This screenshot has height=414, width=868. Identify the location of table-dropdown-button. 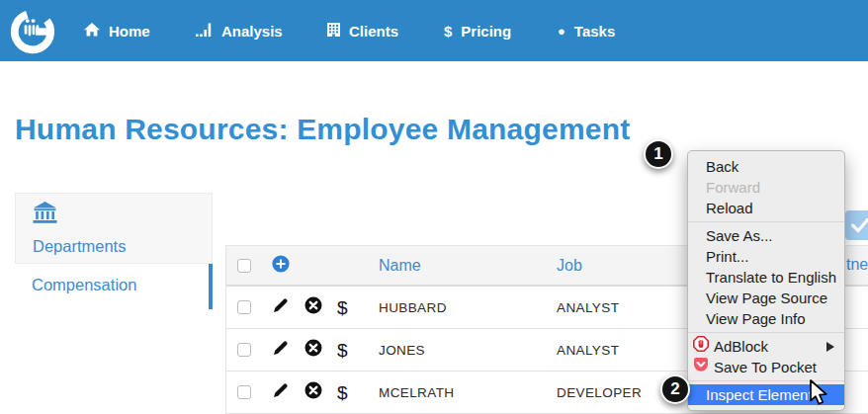
(856, 225).